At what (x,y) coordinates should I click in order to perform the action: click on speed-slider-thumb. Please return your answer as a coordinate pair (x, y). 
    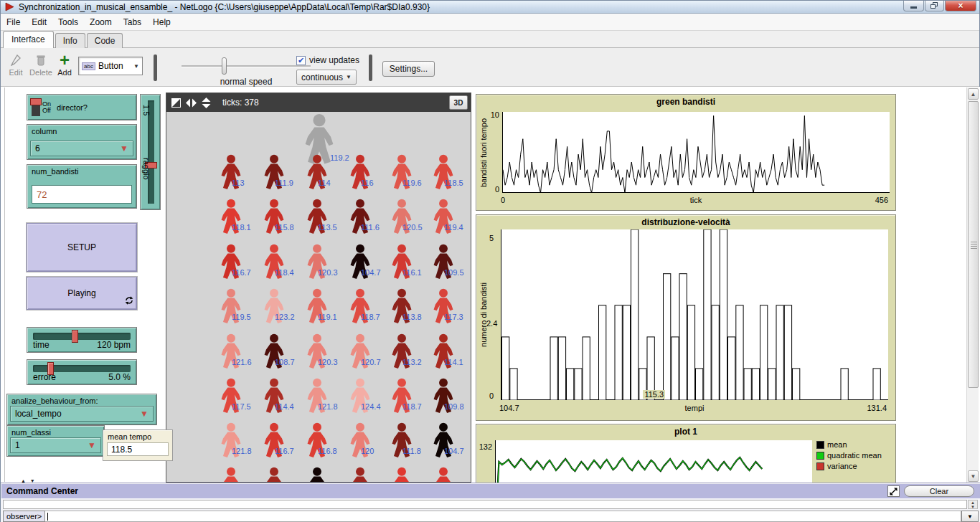
    Looking at the image, I should click on (224, 66).